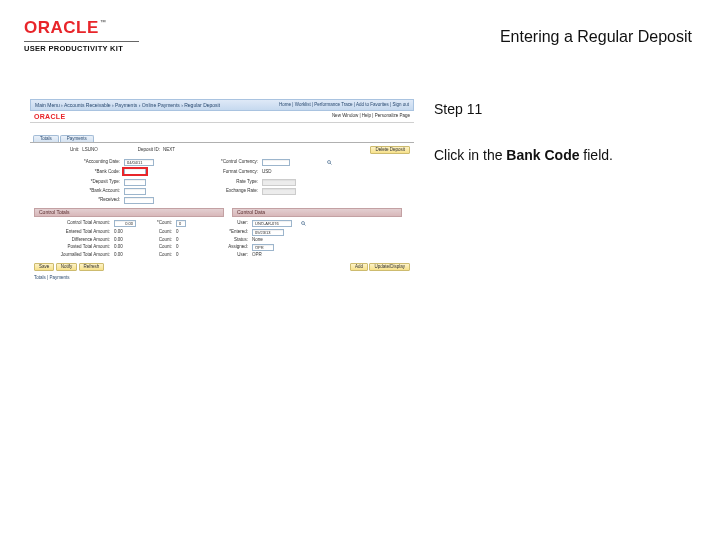 The image size is (720, 540). Describe the element at coordinates (90, 200) in the screenshot. I see `received-label: *Received:` at that location.